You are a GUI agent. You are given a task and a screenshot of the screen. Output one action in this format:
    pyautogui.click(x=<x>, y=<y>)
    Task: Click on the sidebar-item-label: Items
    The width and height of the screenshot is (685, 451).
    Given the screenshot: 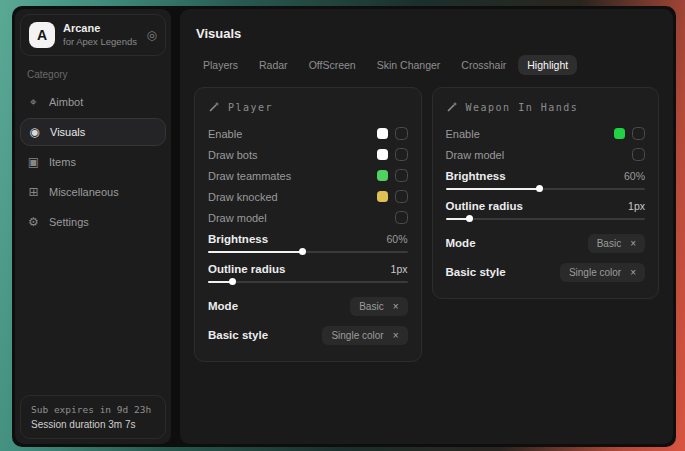 What is the action you would take?
    pyautogui.click(x=62, y=162)
    